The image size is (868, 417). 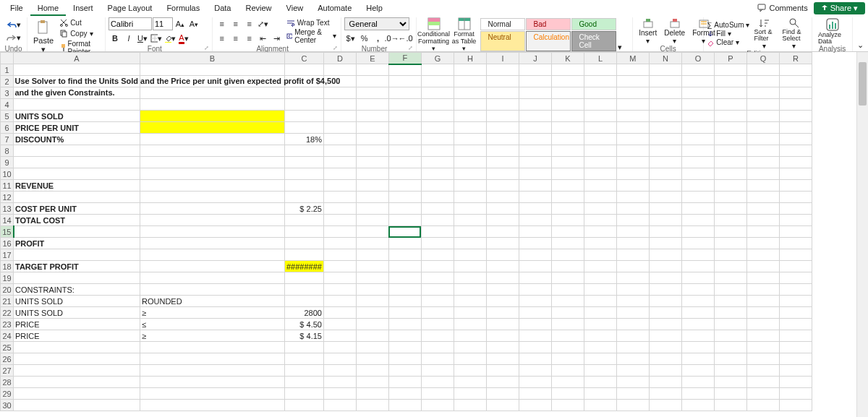 I want to click on autosum-button: ∑AutoSum ▾, so click(x=728, y=25).